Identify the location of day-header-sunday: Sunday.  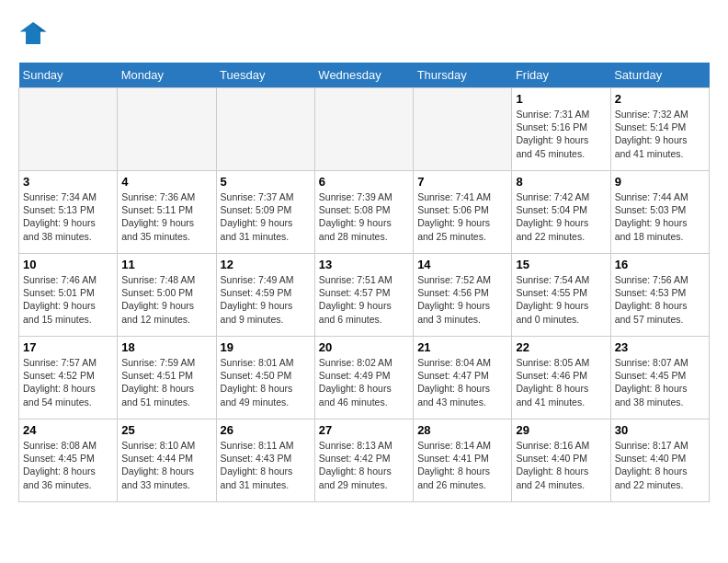
(68, 75).